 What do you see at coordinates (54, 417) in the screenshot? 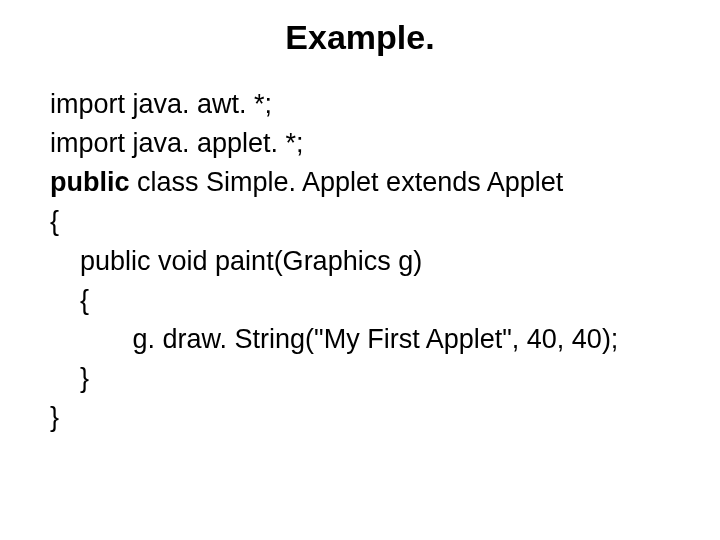
I see `code-line-9: }` at bounding box center [54, 417].